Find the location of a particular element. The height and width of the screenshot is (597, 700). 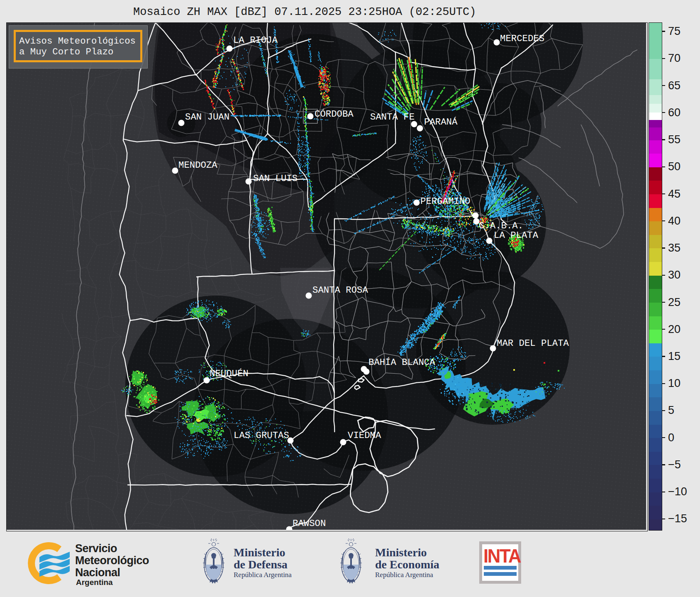

svg-text: MERCEDES is located at coordinates (522, 39).